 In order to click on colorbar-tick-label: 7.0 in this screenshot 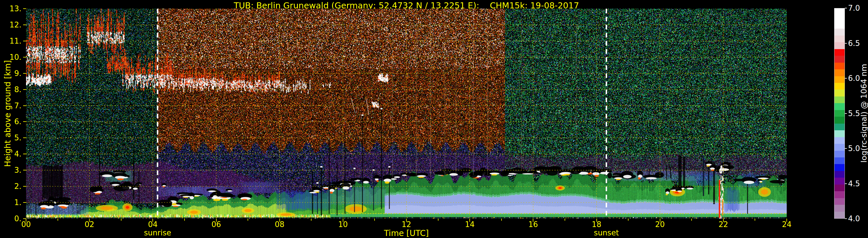, I will do `click(854, 8)`.